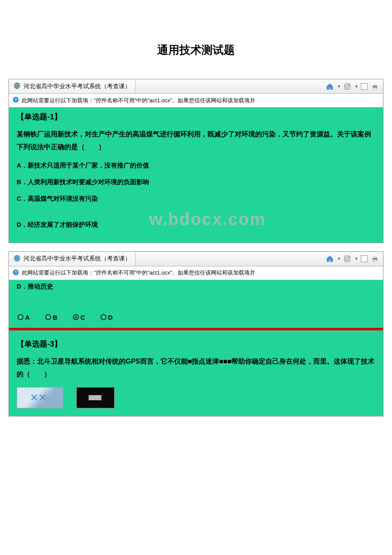 The width and height of the screenshot is (392, 555). Describe the element at coordinates (196, 165) in the screenshot. I see `question-1-option-a: A．新技术只适用于某个厂家，没有推广的价值` at that location.